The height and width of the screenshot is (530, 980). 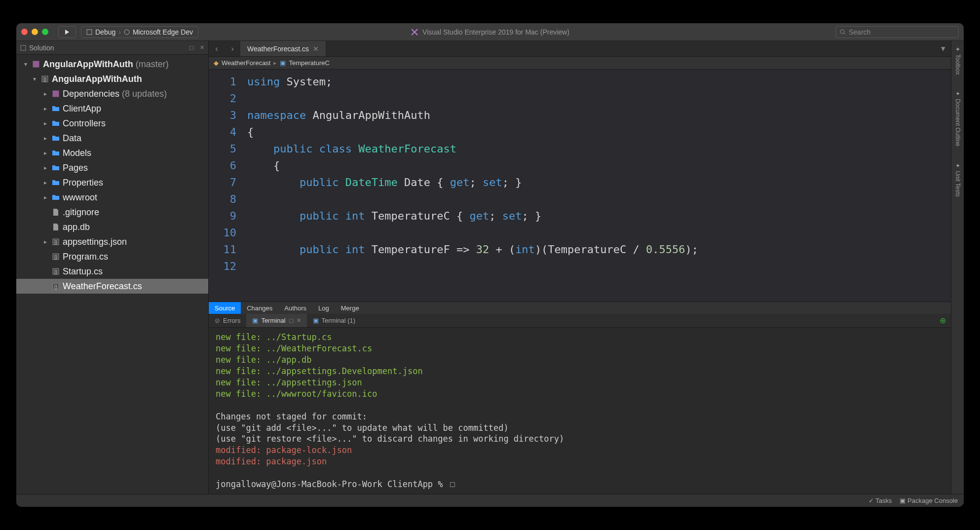 What do you see at coordinates (225, 308) in the screenshot?
I see `source-tab: Source` at bounding box center [225, 308].